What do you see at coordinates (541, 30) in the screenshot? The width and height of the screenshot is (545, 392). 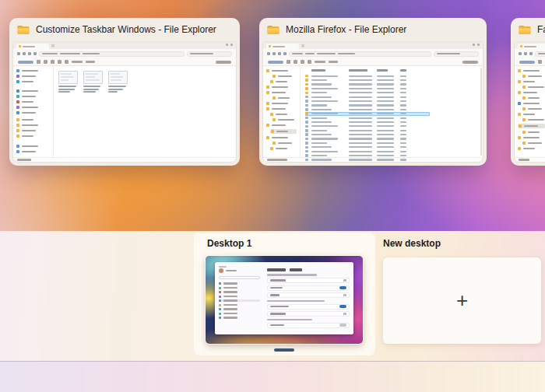 I see `window-title: Fav` at bounding box center [541, 30].